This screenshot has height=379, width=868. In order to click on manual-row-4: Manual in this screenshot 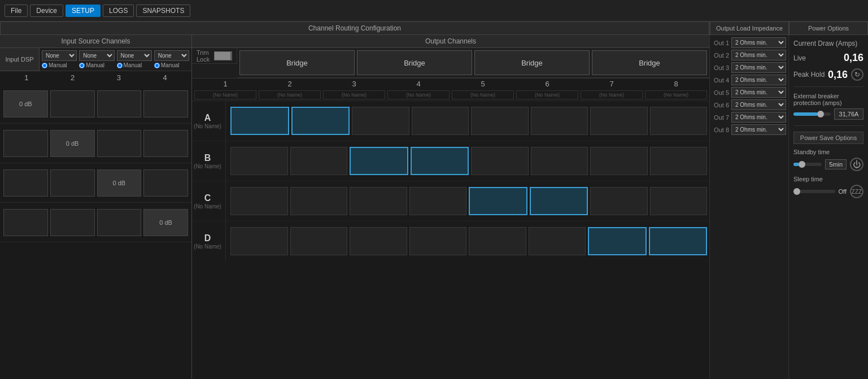, I will do `click(172, 66)`.